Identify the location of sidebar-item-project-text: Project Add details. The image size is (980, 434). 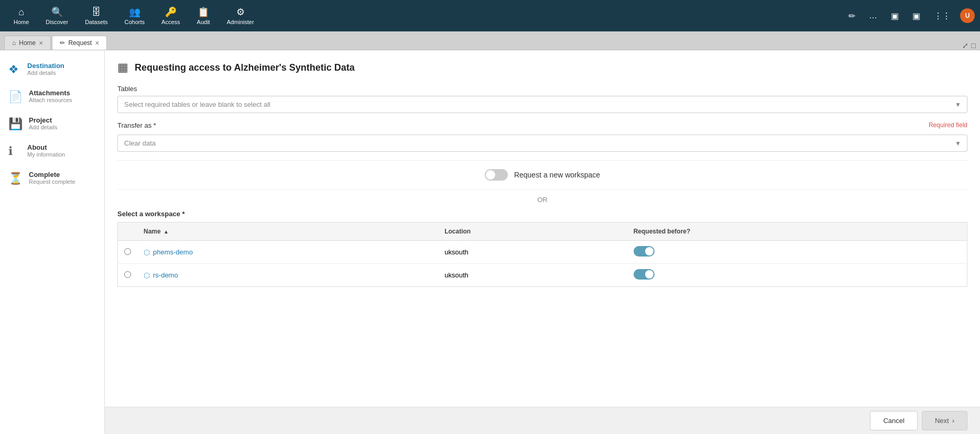
(43, 124).